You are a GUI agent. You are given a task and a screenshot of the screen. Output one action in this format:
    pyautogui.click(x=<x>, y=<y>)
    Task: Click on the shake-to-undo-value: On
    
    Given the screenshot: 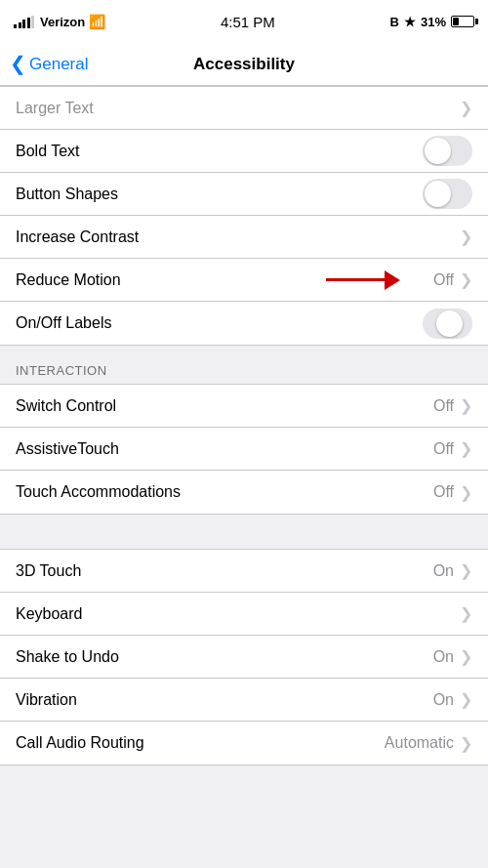 What is the action you would take?
    pyautogui.click(x=443, y=657)
    